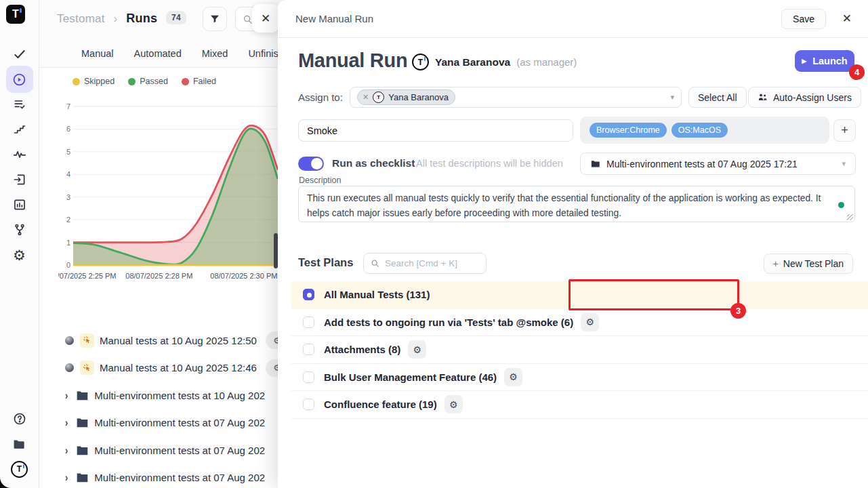 Image resolution: width=868 pixels, height=488 pixels. What do you see at coordinates (516, 98) in the screenshot?
I see `assignees-select: ✕ T Yana Baranova ▾` at bounding box center [516, 98].